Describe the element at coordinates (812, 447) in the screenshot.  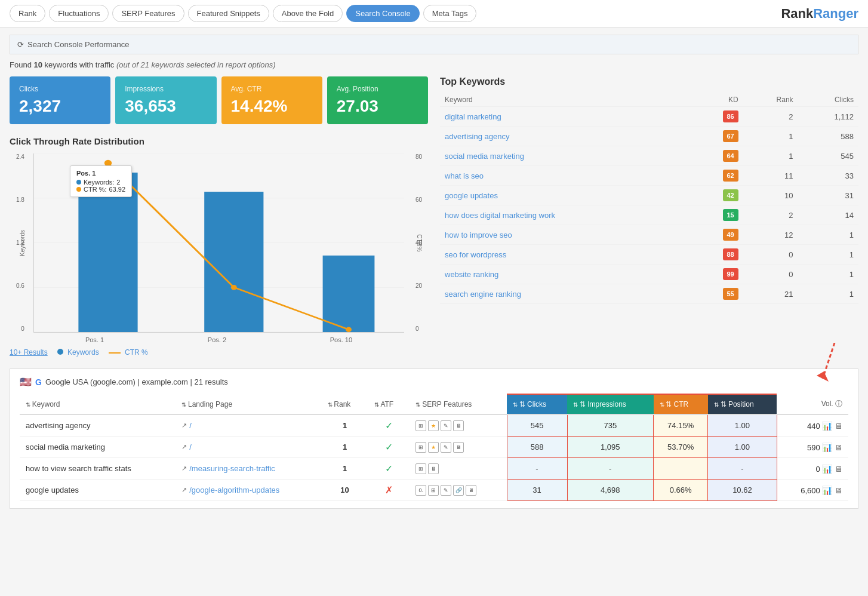
I see `td-vol: 590 📊 🖥` at that location.